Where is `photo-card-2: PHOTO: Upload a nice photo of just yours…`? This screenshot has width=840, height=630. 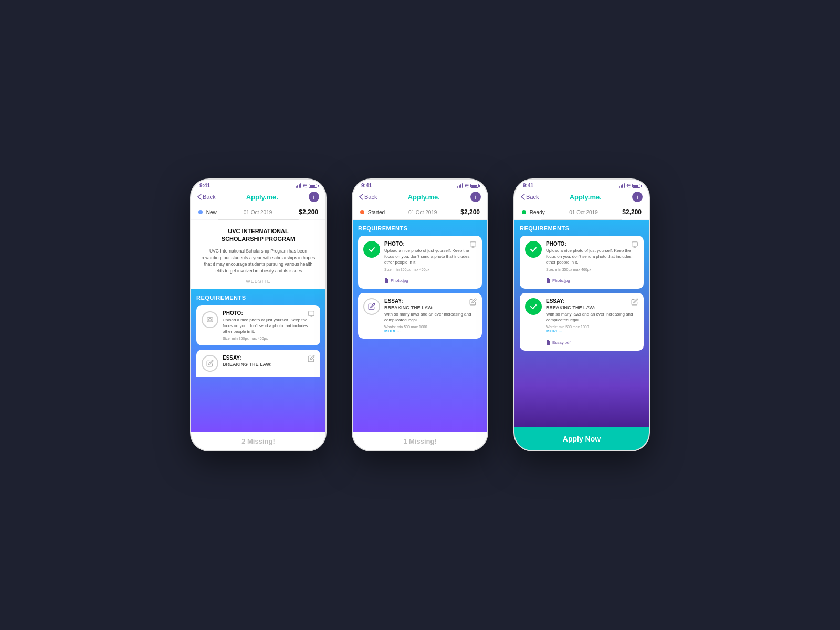 photo-card-2: PHOTO: Upload a nice photo of just yours… is located at coordinates (420, 262).